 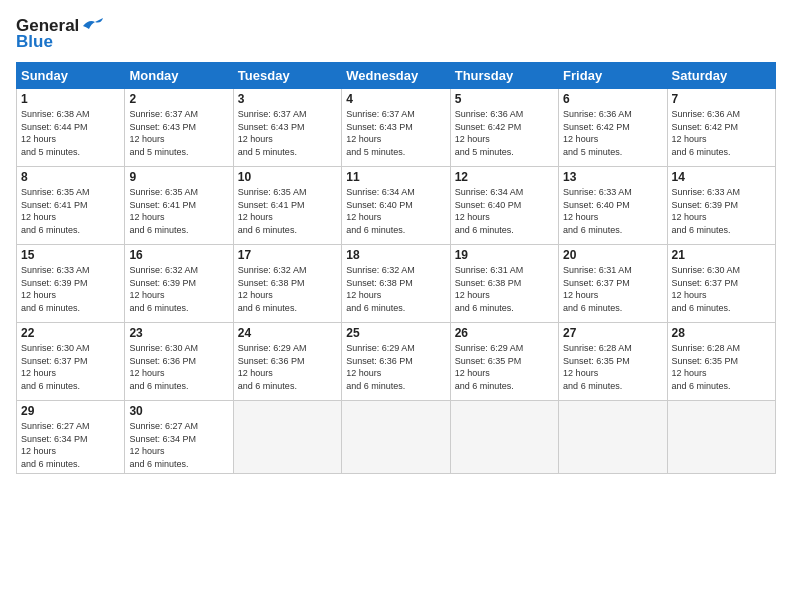 What do you see at coordinates (721, 206) in the screenshot?
I see `day-cell-14: 14Sunrise: 6:33 AMSunset: 6:39 PM12 hour…` at bounding box center [721, 206].